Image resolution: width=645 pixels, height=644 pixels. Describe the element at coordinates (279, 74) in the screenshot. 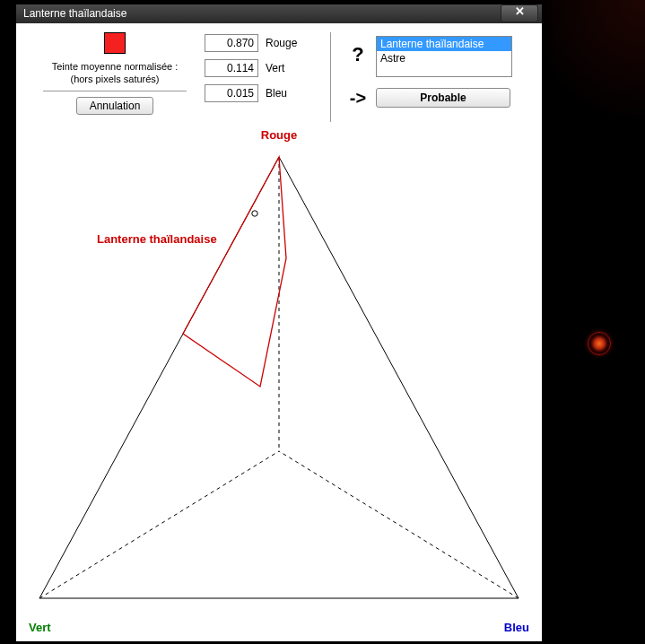

I see `top-panel: Teinte moyenne normalisée : (hors pixels…` at that location.